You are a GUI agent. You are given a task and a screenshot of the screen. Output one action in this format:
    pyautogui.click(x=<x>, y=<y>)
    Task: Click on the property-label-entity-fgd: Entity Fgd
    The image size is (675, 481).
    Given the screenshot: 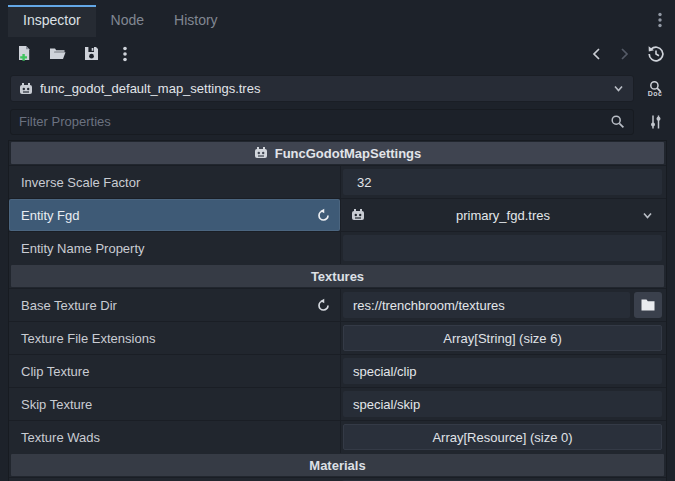 What is the action you would take?
    pyautogui.click(x=174, y=215)
    